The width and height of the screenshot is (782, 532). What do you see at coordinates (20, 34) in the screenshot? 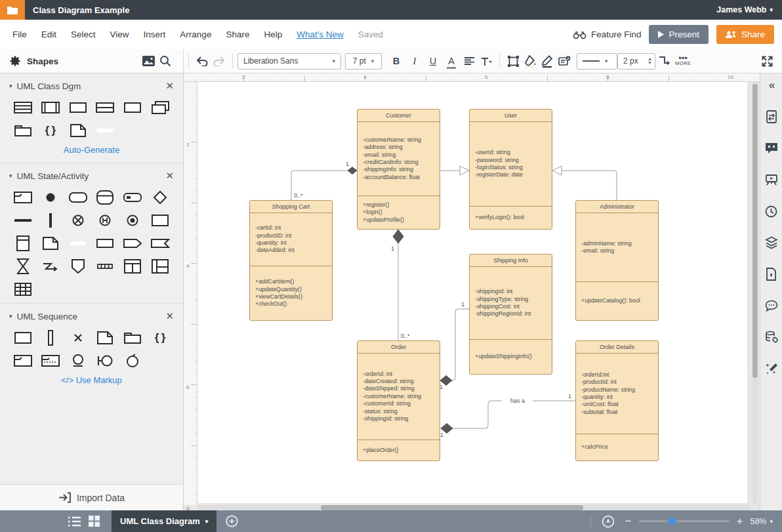
I see `menu-item: File` at bounding box center [20, 34].